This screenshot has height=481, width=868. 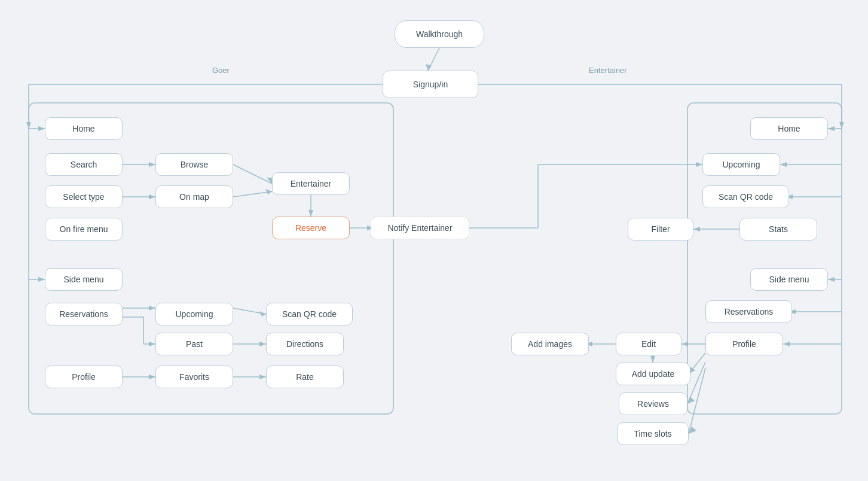 I want to click on side-menu-goer-node: Side menu, so click(x=84, y=279).